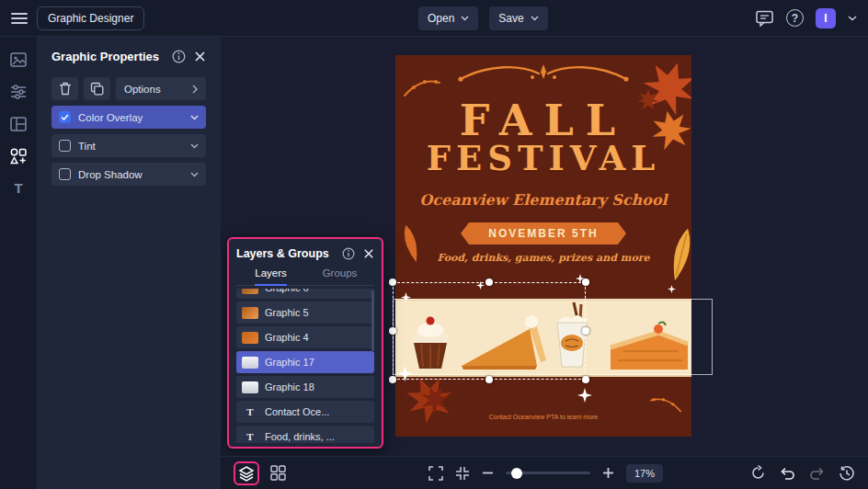 The image size is (868, 489). I want to click on layer-list: Graphic 6 Graphic 5 Graphic 4 Graphic 17…, so click(305, 366).